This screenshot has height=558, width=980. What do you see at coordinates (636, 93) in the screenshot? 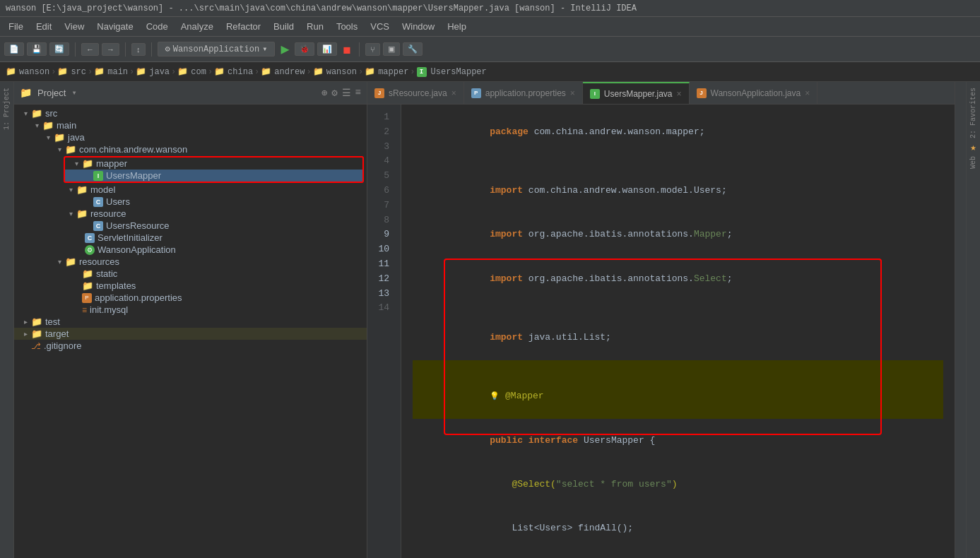
I see `tab-usersmapper: I UsersMapper.java ×` at bounding box center [636, 93].